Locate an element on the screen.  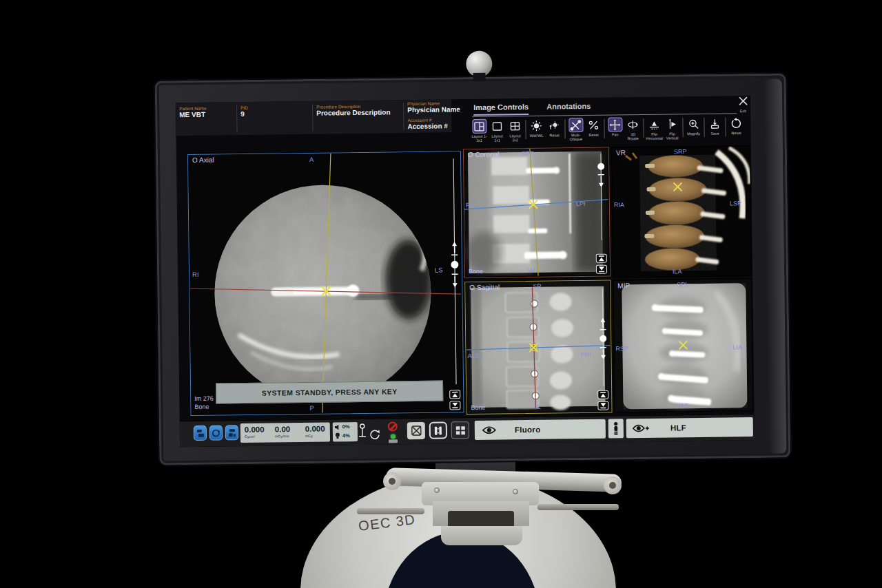
layout-2x2-button: Layout 2x2 is located at coordinates (515, 131).